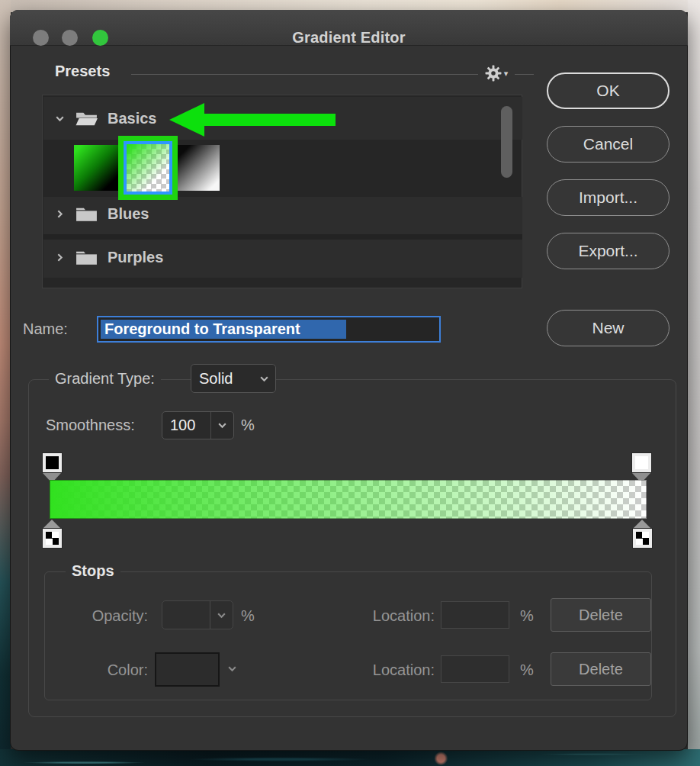 This screenshot has height=766, width=700. I want to click on color-label: Color:, so click(97, 670).